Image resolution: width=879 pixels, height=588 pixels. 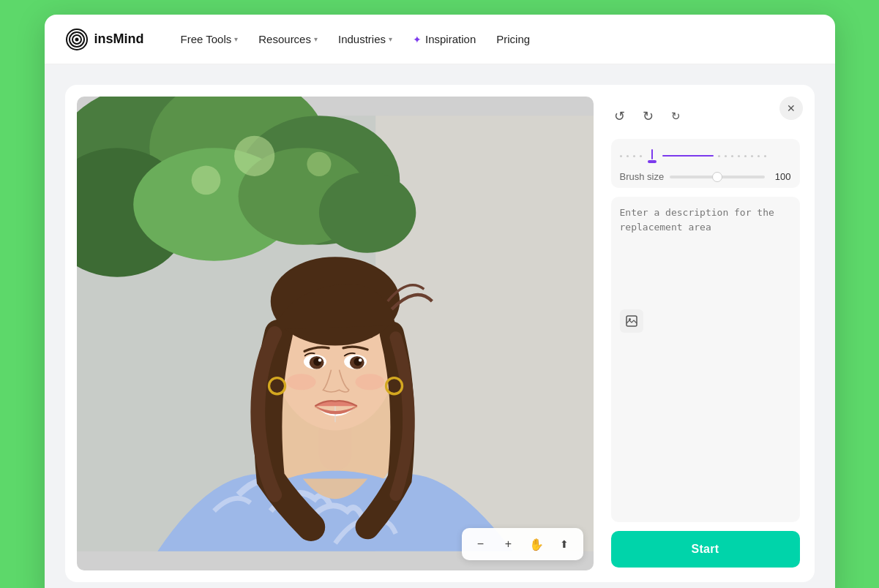 What do you see at coordinates (648, 116) in the screenshot?
I see `redo-button: ↻` at bounding box center [648, 116].